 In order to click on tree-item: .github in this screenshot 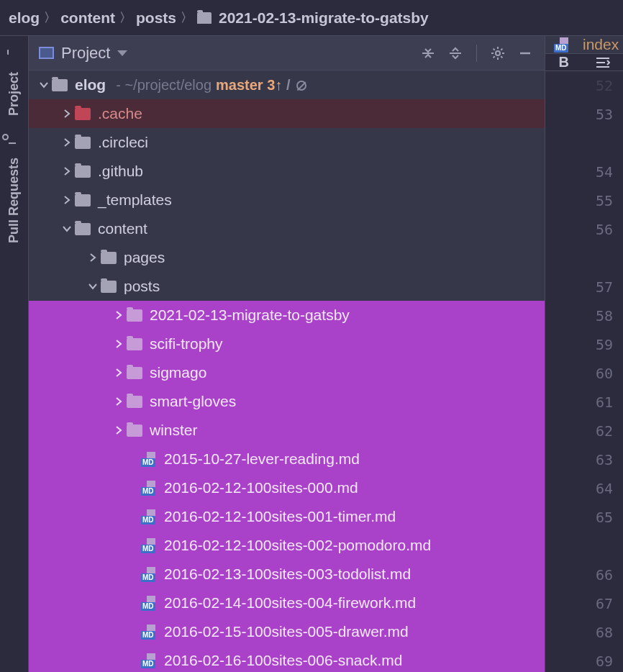, I will do `click(286, 171)`.